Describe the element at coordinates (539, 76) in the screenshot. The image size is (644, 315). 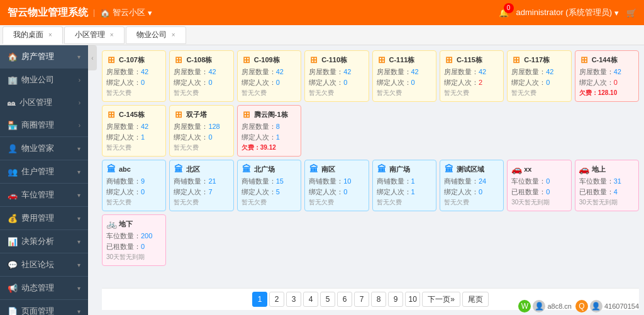
I see `house-card-c117: ⊞ C-117栋 房屋数量：42 绑定人次：0 暂无欠费` at that location.